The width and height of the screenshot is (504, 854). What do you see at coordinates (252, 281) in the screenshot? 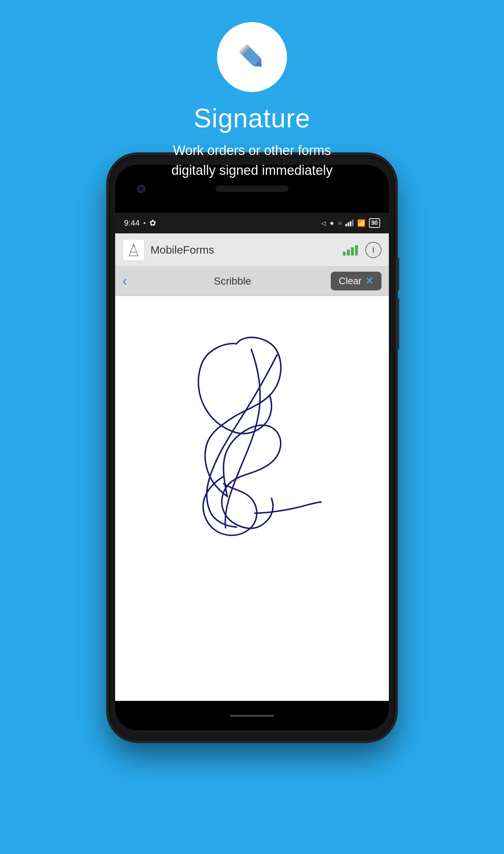
I see `nav-bar: ‹ Scribble Clear ✕` at bounding box center [252, 281].